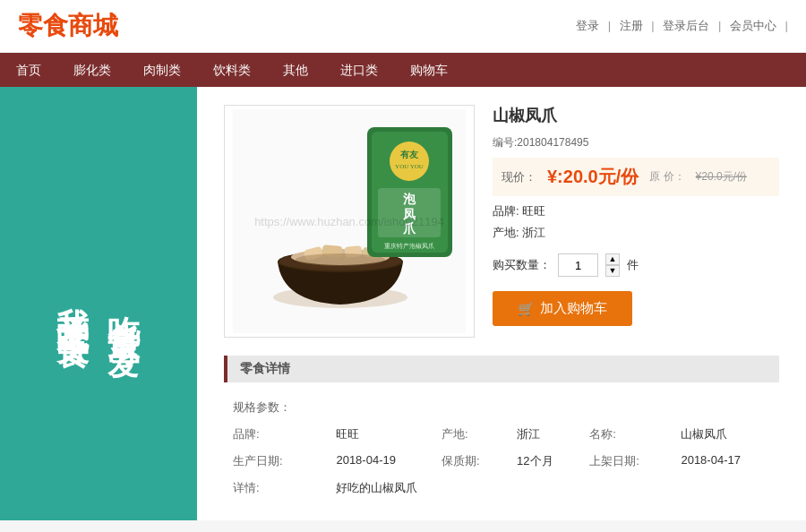 This screenshot has width=806, height=532. Describe the element at coordinates (613, 265) in the screenshot. I see `quantity-stepper: ▲ ▼` at that location.